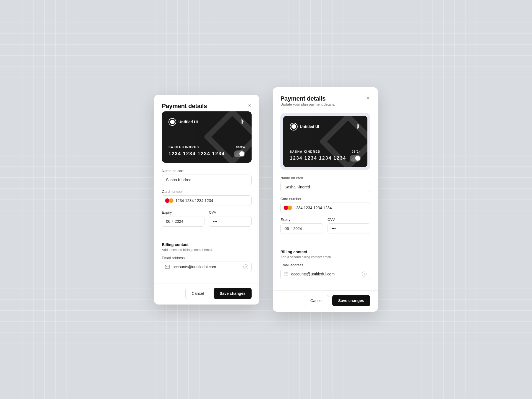 The image size is (532, 399). Describe the element at coordinates (207, 192) in the screenshot. I see `card-number-label-1: Card number` at that location.